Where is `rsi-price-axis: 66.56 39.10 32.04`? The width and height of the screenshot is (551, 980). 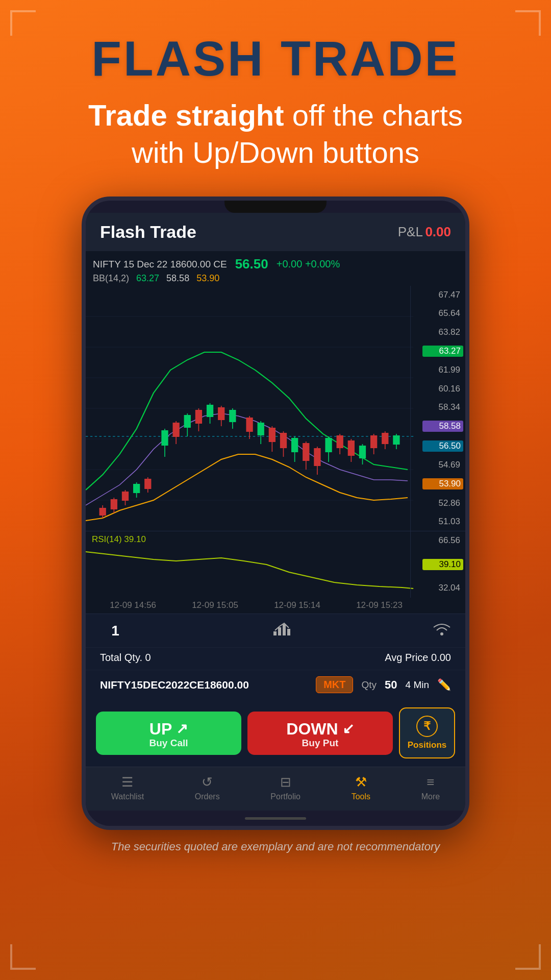
rsi-price-axis: 66.56 39.10 32.04 is located at coordinates (443, 565).